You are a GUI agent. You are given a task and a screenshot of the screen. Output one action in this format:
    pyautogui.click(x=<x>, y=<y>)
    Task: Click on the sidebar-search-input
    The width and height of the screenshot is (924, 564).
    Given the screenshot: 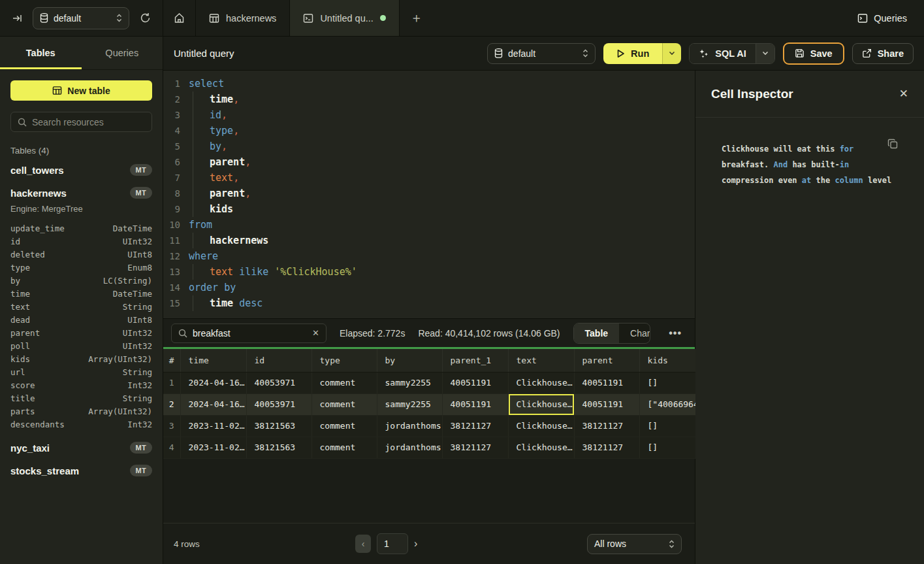 What is the action you would take?
    pyautogui.click(x=89, y=122)
    